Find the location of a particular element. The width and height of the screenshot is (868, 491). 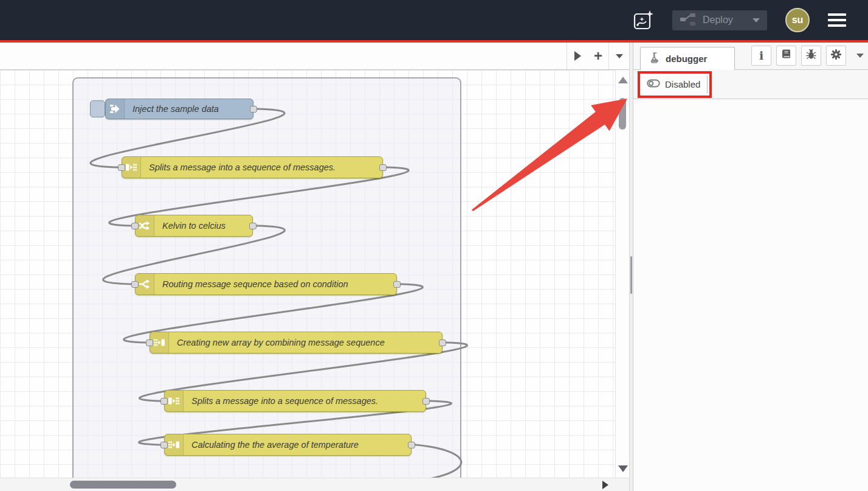

ai-assistant-icon is located at coordinates (644, 20).